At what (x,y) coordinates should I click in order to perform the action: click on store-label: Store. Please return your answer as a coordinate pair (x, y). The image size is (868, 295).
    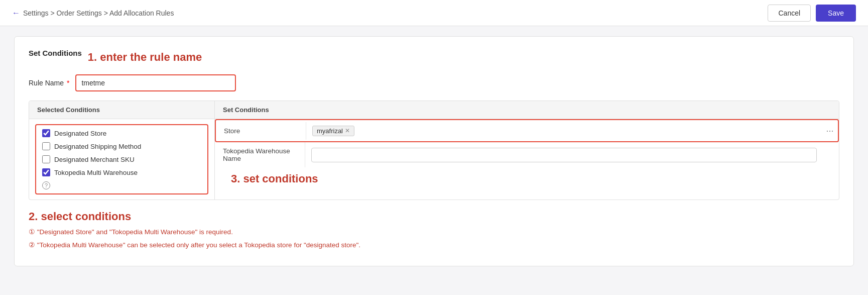
    Looking at the image, I should click on (261, 131).